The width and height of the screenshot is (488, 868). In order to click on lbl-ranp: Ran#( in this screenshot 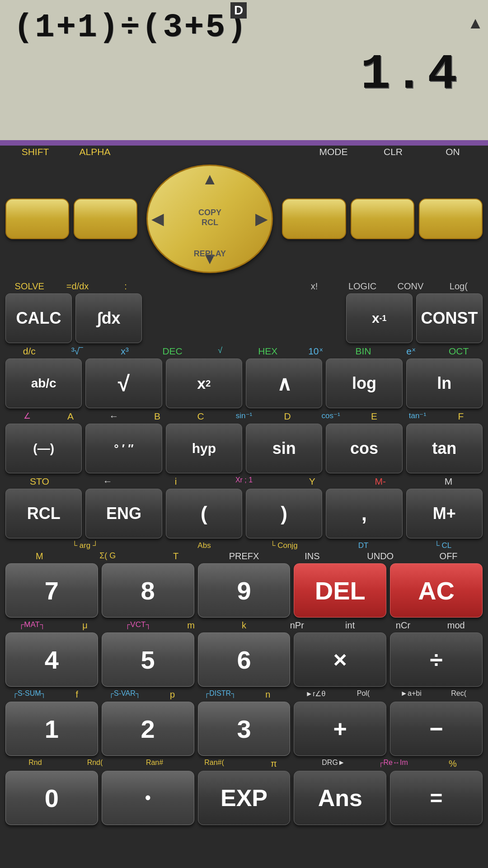, I will do `click(214, 764)`.